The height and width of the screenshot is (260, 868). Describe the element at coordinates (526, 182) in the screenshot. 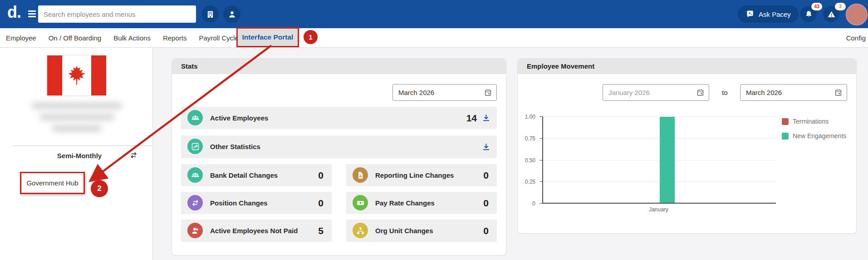

I see `y-axis-tick-label: 0.25` at that location.